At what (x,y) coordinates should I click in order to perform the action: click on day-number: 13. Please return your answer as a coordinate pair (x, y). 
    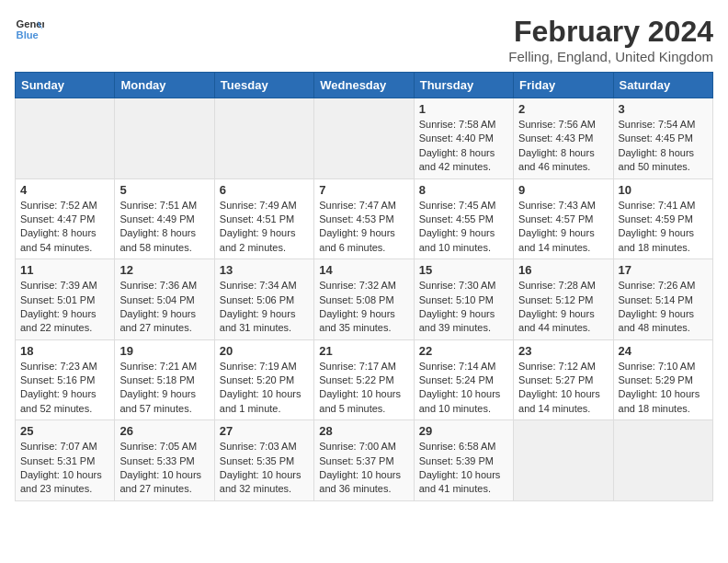
    Looking at the image, I should click on (265, 270).